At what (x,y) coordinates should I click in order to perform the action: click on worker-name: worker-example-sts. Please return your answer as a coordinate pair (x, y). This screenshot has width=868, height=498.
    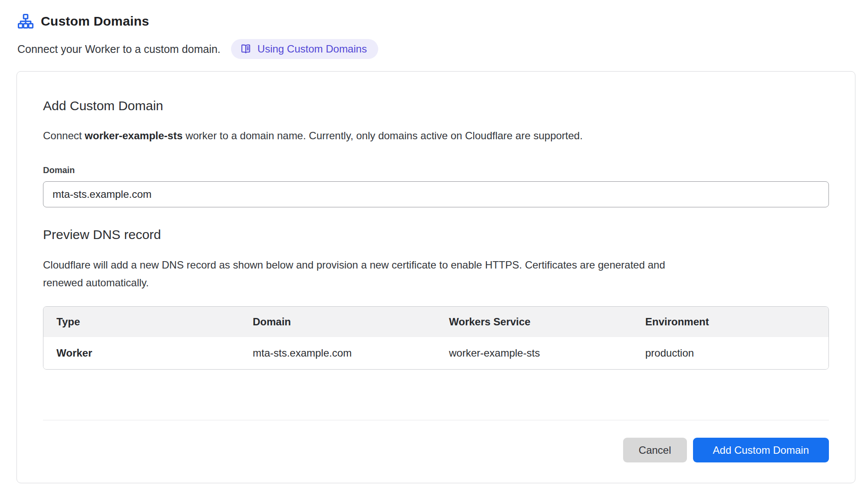
    Looking at the image, I should click on (134, 135).